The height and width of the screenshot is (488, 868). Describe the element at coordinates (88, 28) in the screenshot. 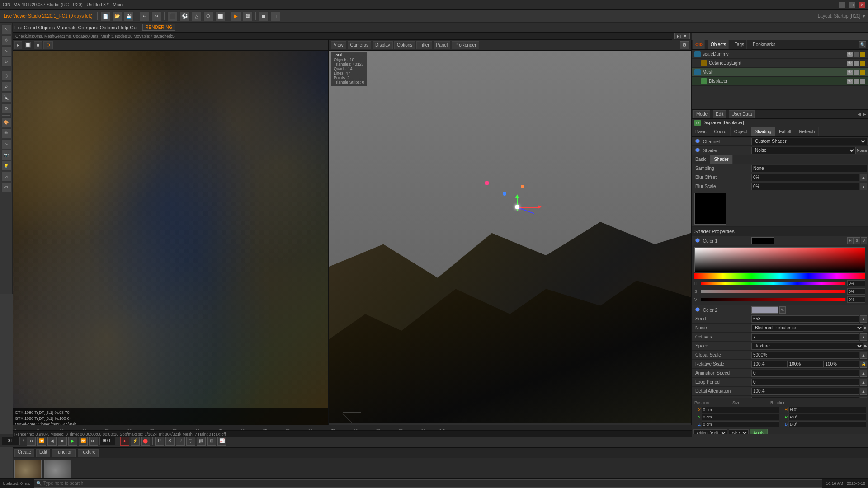

I see `compare-menu: Compare` at that location.